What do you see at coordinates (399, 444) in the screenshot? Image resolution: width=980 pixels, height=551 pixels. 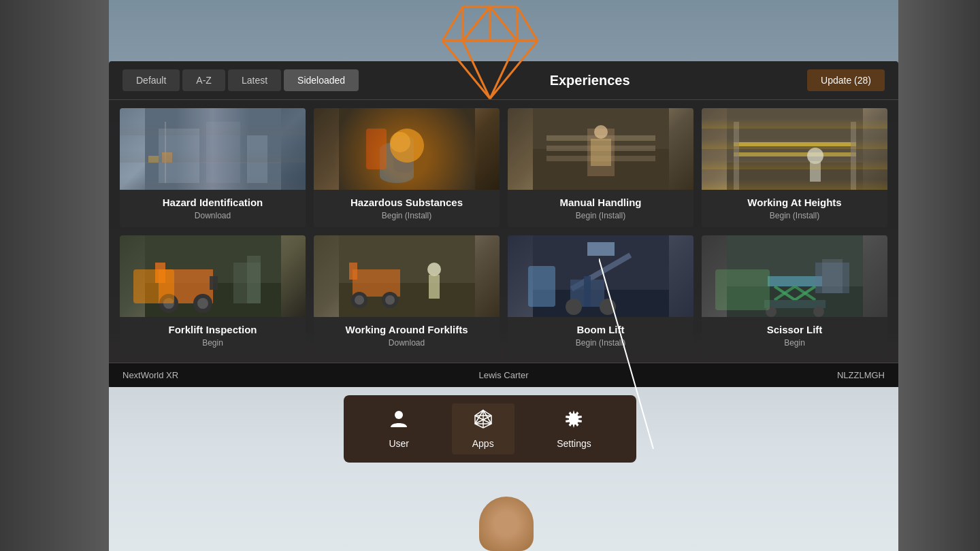 I see `nav-label-user: User` at bounding box center [399, 444].